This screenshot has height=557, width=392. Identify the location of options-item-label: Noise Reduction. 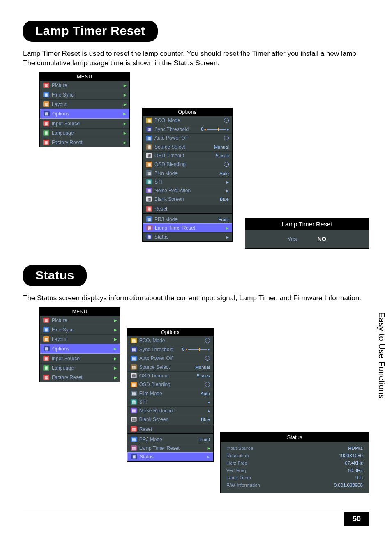
(157, 411).